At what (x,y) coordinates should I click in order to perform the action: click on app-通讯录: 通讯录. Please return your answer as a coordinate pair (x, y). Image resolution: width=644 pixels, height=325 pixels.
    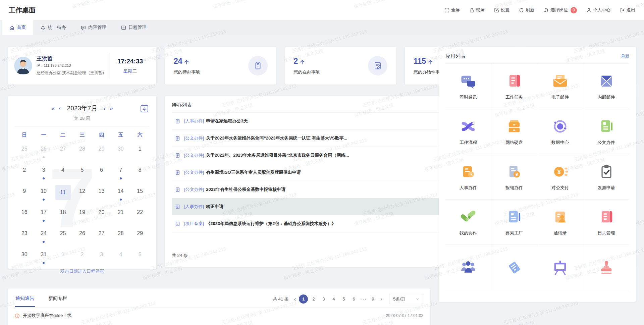
    Looking at the image, I should click on (560, 222).